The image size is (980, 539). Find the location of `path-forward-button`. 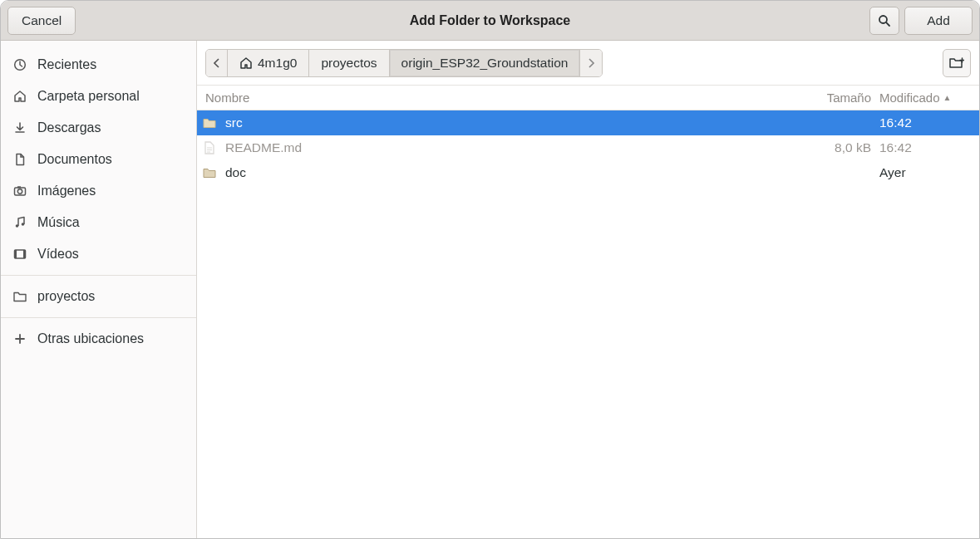

path-forward-button is located at coordinates (591, 63).